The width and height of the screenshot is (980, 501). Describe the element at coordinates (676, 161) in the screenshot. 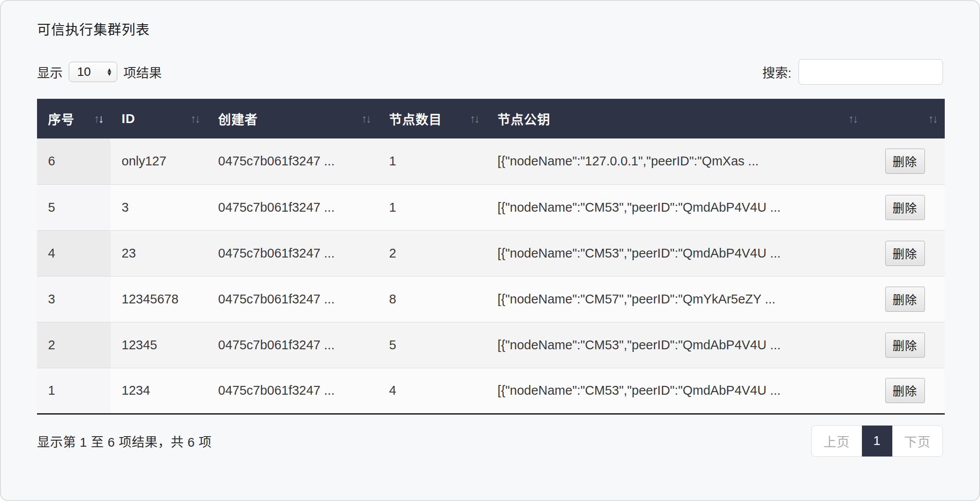

I see `cell-node-pubkey: [{"nodeName":"127.0.0.1","peerID":"QmXas…` at that location.